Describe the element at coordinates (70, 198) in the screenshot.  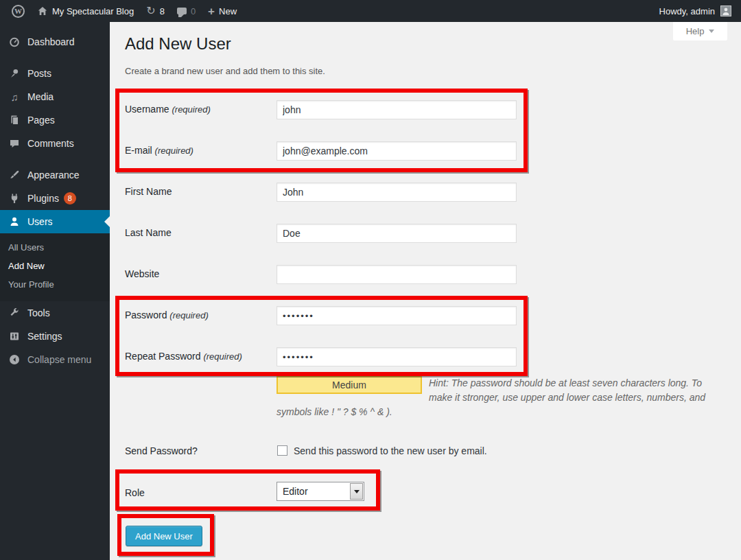
I see `plugins-update-badge: 8` at that location.